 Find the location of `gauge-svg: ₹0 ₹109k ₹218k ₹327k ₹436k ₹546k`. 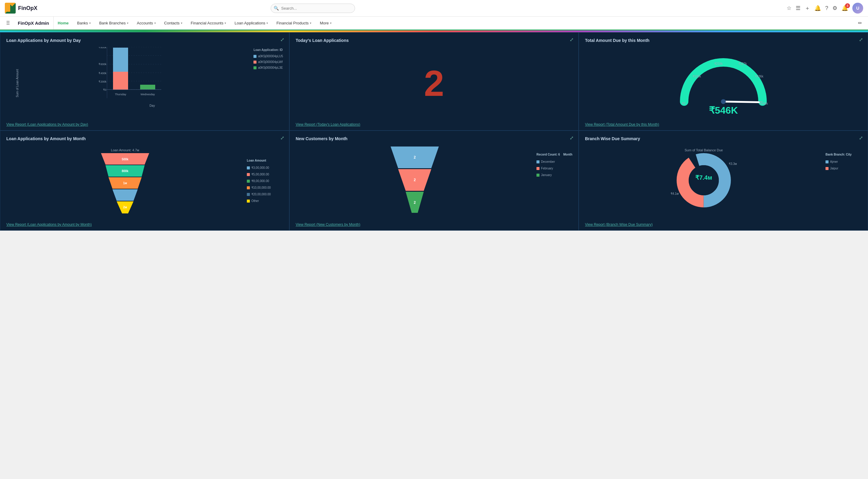

gauge-svg: ₹0 ₹109k ₹218k ₹327k ₹436k ₹546k is located at coordinates (723, 80).